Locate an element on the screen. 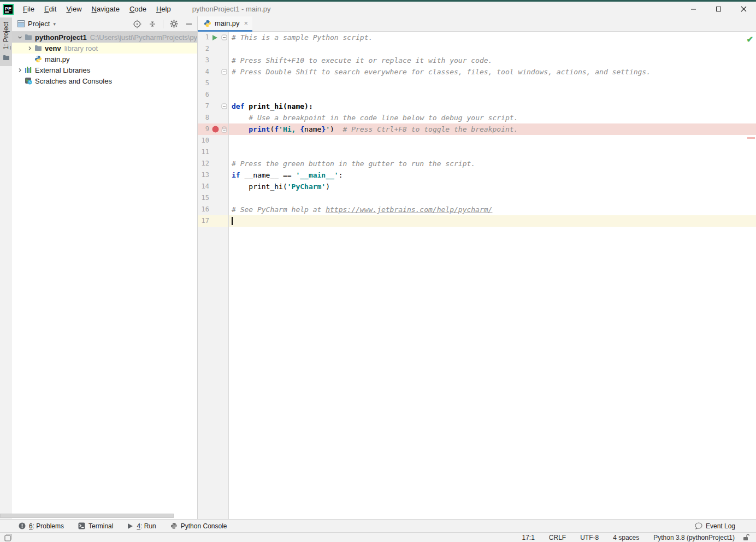 This screenshot has width=756, height=542. tree-item-main-py: main.py is located at coordinates (105, 59).